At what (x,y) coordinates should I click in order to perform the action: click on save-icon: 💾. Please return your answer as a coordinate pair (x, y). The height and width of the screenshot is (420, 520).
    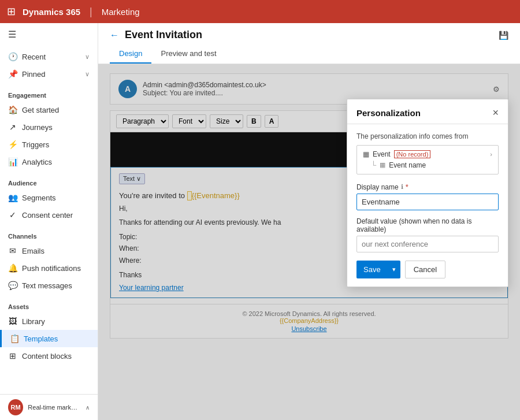
    Looking at the image, I should click on (504, 35).